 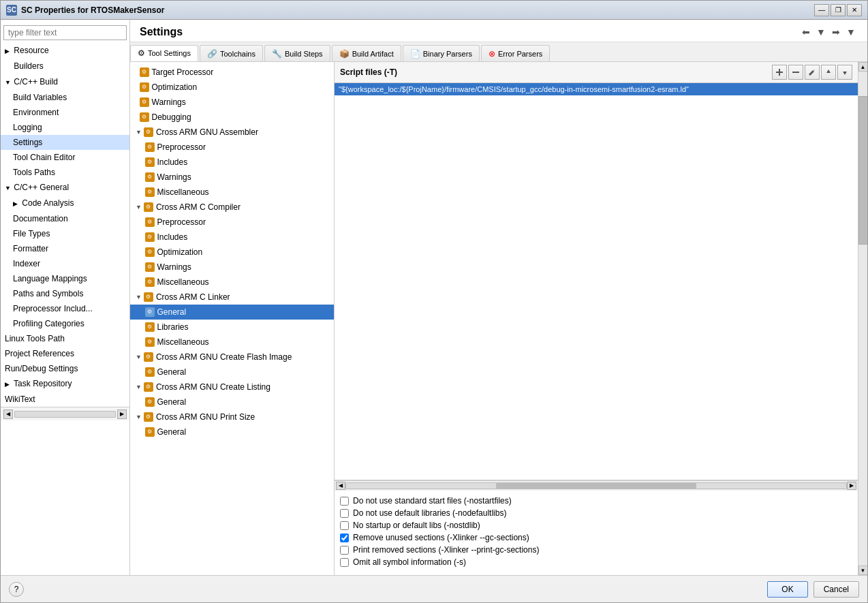 I want to click on tree-compiler-includes: ⚙ Includes, so click(x=232, y=237).